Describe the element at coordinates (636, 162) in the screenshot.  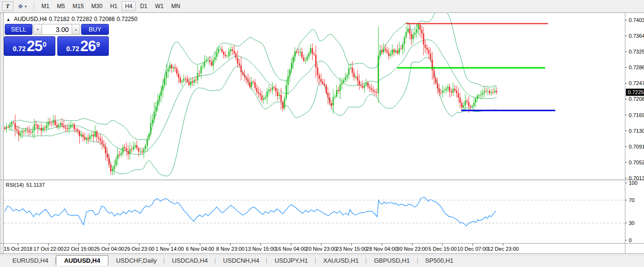
I see `price-tick-label: 0.70520` at that location.